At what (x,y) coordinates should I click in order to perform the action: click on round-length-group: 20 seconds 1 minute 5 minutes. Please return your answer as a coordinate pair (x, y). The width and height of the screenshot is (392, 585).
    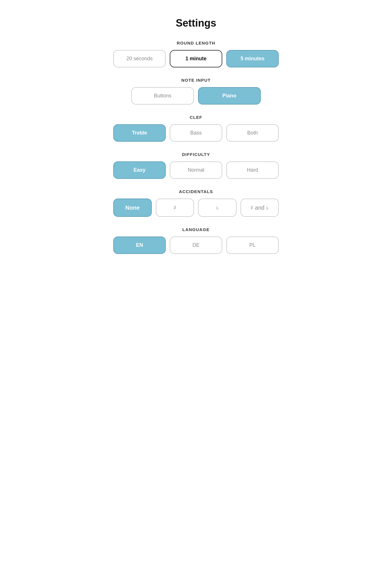
    Looking at the image, I should click on (196, 59).